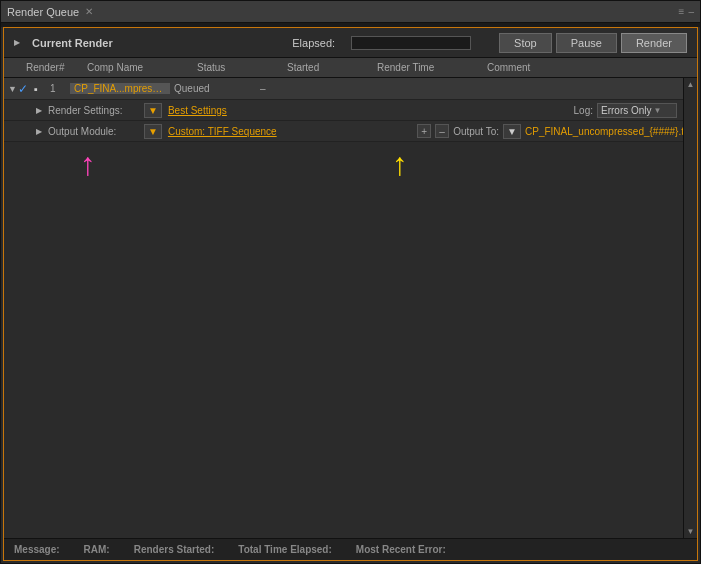 This screenshot has width=701, height=564. What do you see at coordinates (153, 132) in the screenshot?
I see `output-dropdown-arrow-icon: ▼` at bounding box center [153, 132].